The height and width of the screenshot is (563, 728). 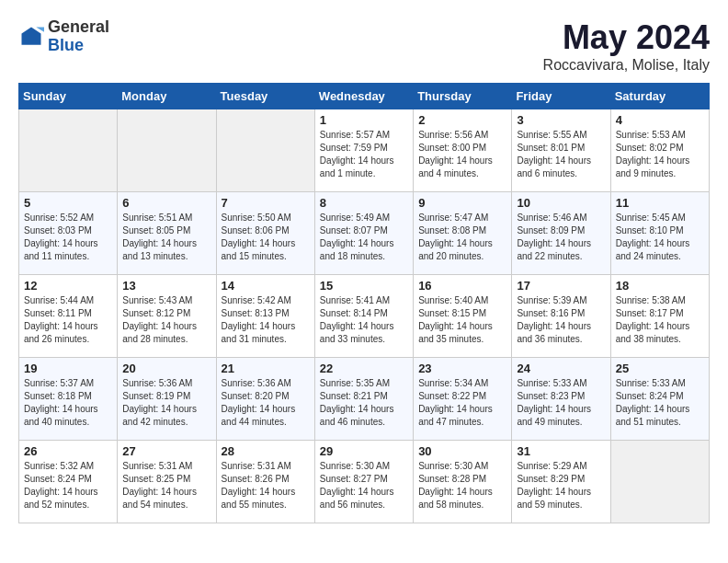 What do you see at coordinates (561, 234) in the screenshot?
I see `calendar-cell: 10Sunrise: 5:46 AM Sunset: 8:09 PM Dayli…` at bounding box center [561, 234].